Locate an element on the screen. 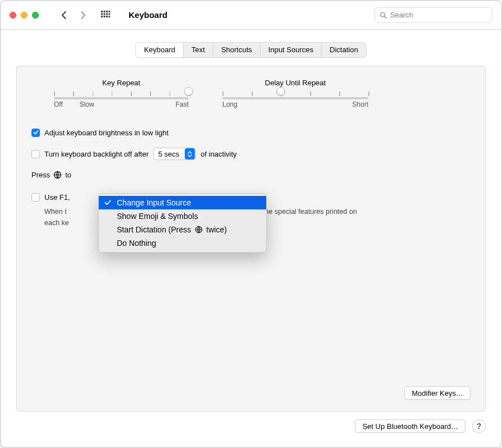 The width and height of the screenshot is (502, 448). delay-knob is located at coordinates (281, 91).